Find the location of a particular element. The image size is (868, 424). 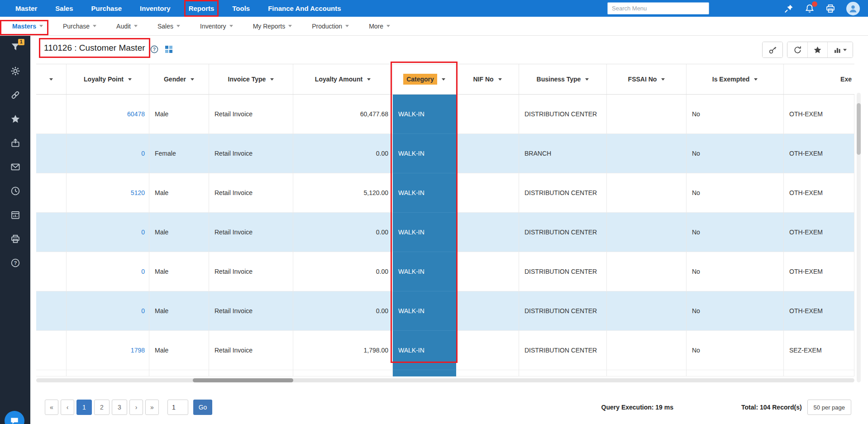

topnav-item-finance-and-accounts: Finance And Accounts is located at coordinates (304, 8).